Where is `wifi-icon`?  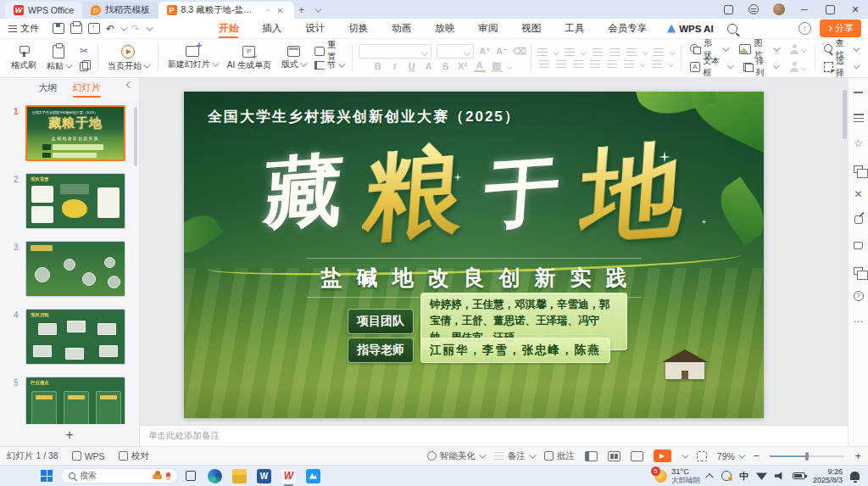
wifi-icon is located at coordinates (761, 476).